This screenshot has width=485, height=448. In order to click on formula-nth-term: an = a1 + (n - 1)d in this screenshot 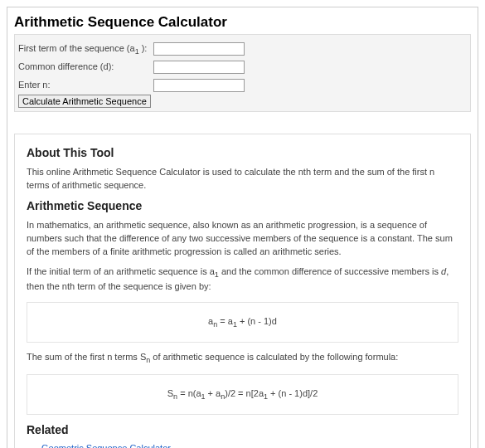, I will do `click(242, 322)`.